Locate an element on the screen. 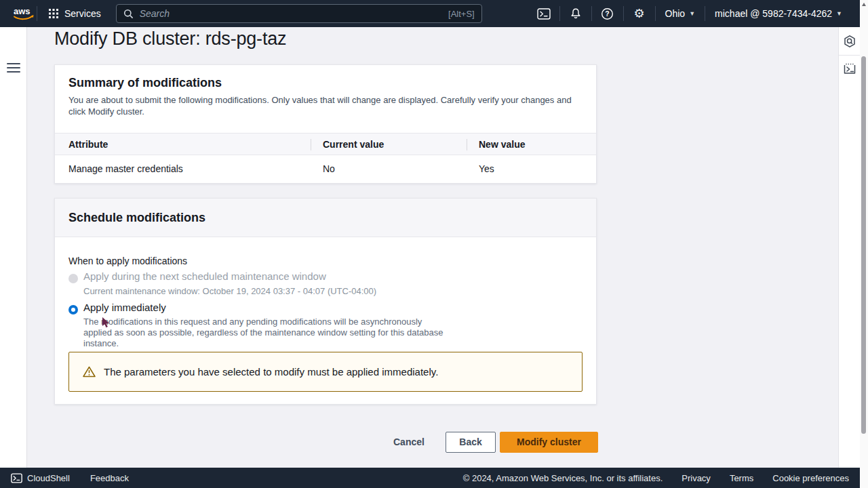 Image resolution: width=868 pixels, height=488 pixels. scrollbar-thumb is located at coordinates (864, 245).